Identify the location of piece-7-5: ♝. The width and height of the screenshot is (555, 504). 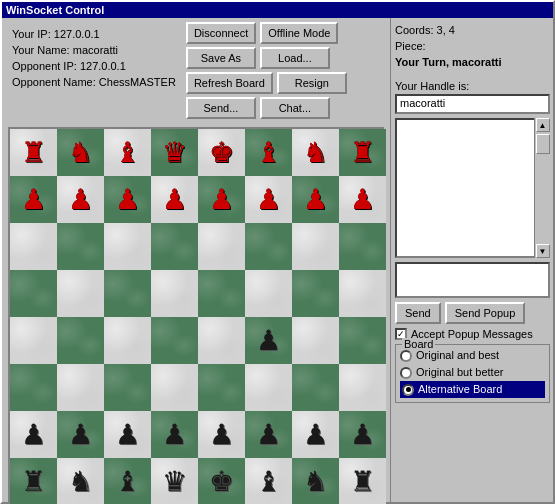
(268, 482).